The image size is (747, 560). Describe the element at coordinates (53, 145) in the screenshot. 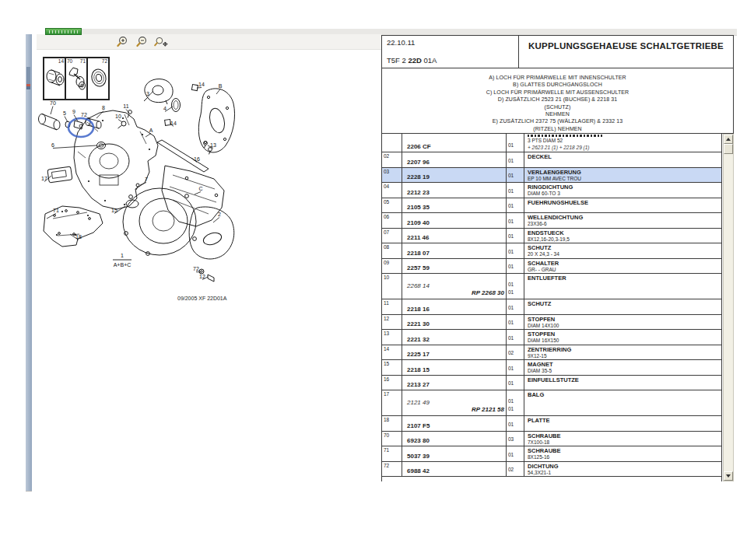

I see `diagram-callout-6: 6` at that location.